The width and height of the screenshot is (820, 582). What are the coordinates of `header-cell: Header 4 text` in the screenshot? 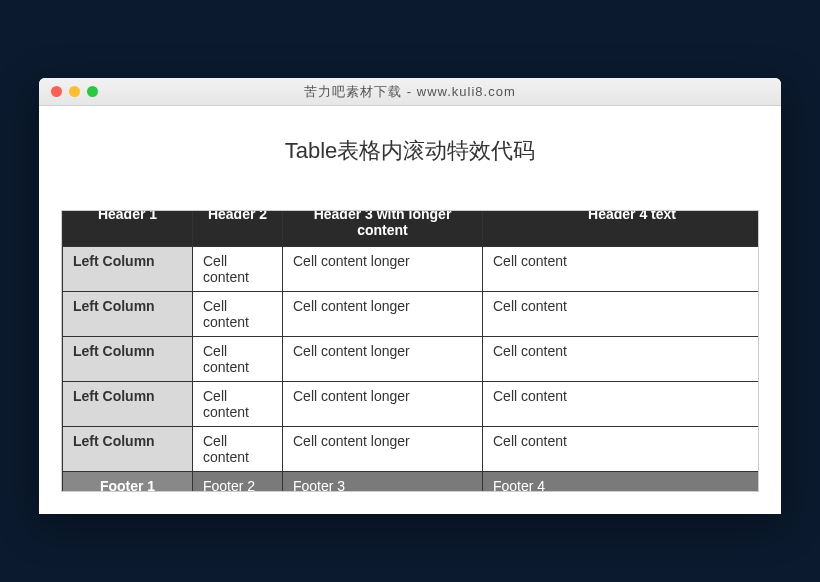 It's located at (622, 228).